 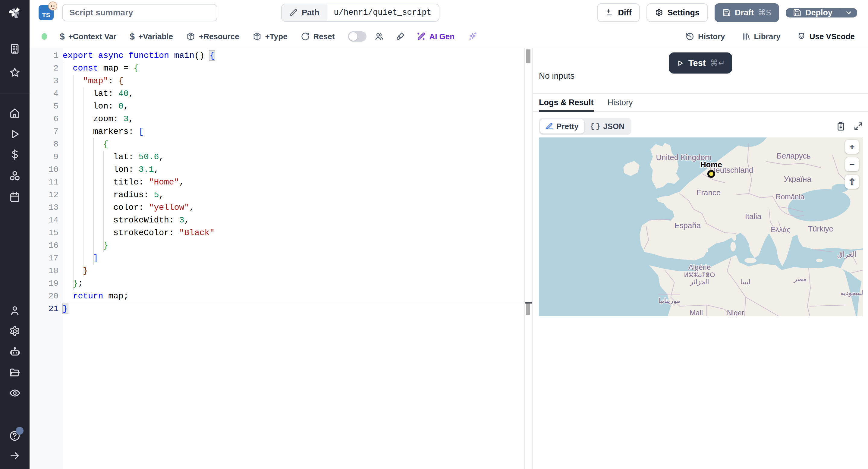 What do you see at coordinates (15, 393) in the screenshot?
I see `audit-eye-icon` at bounding box center [15, 393].